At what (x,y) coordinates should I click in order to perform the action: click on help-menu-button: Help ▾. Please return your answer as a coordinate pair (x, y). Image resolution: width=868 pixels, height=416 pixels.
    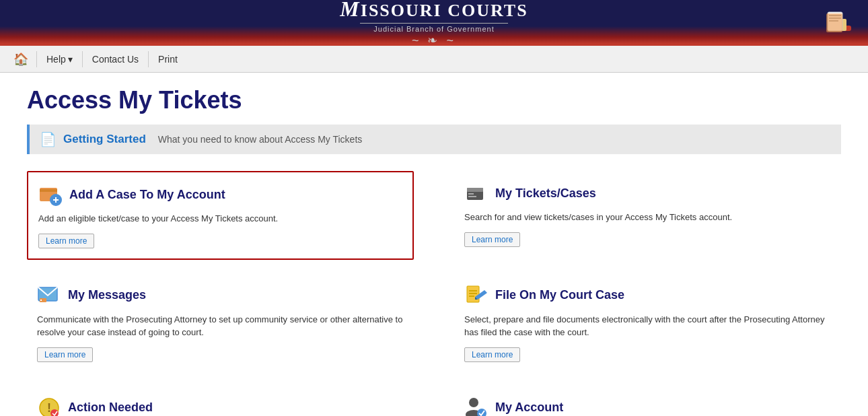
    Looking at the image, I should click on (59, 59).